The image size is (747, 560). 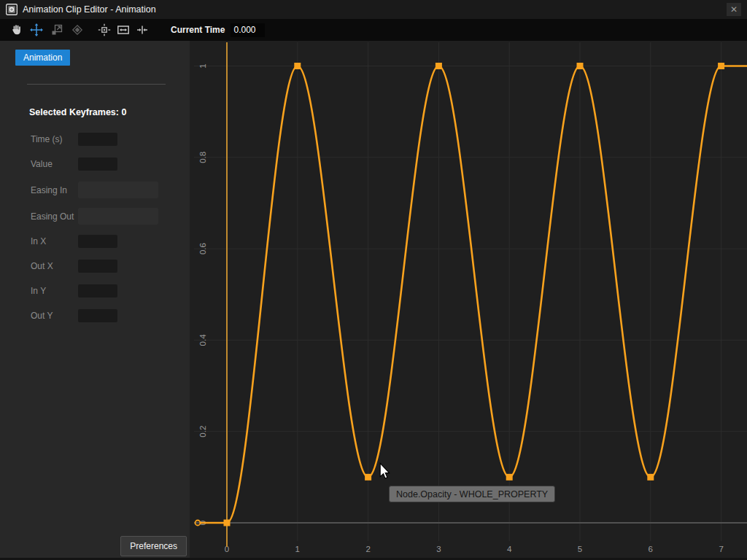 I want to click on field-row-easing-in: Easing In, so click(x=95, y=190).